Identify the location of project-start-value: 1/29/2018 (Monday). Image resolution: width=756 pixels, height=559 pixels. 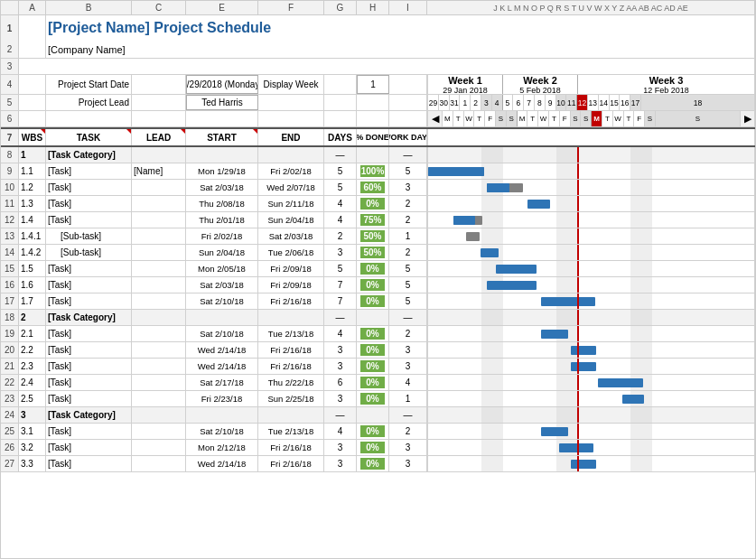
(222, 85).